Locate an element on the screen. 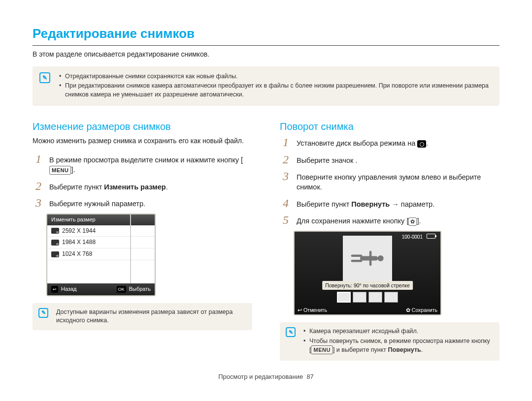 The height and width of the screenshot is (401, 532). save-label: Сохранить is located at coordinates (425, 310).